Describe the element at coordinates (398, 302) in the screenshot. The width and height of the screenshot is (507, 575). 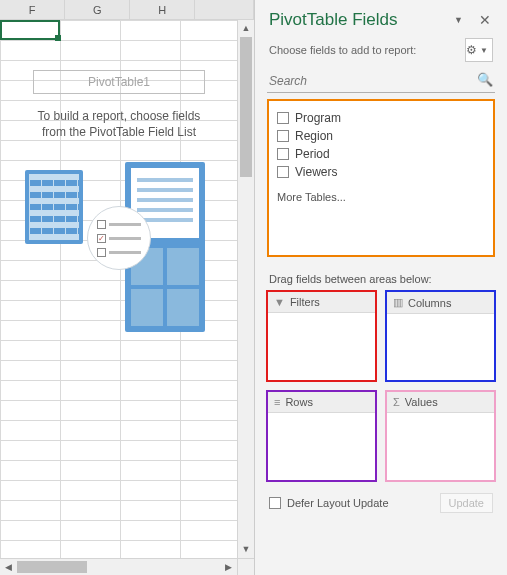
I see `columns-icon: ▥` at that location.